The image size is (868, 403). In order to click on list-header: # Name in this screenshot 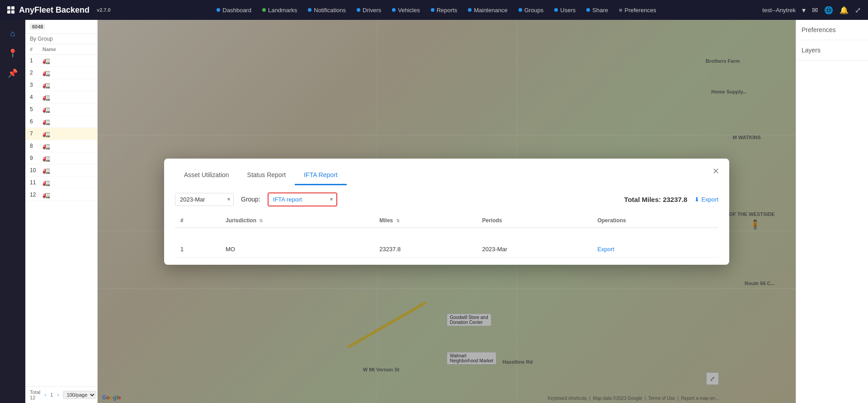, I will do `click(61, 50)`.